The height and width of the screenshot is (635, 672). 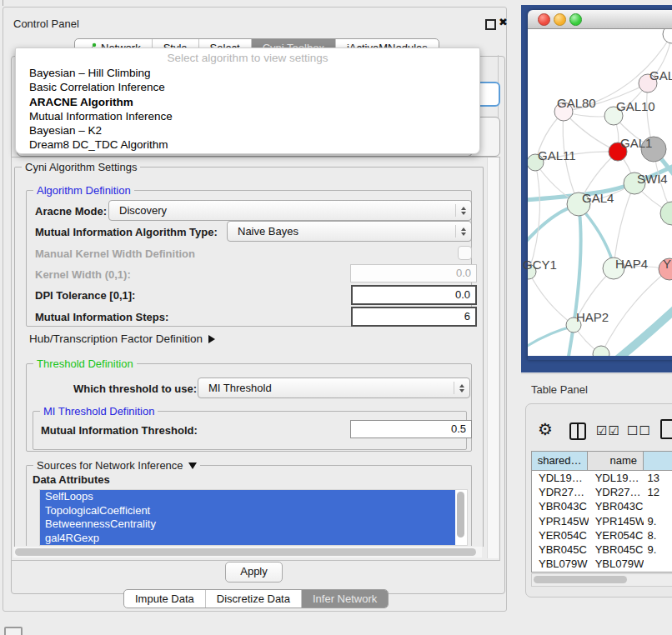 I want to click on algorithm-item-dream8-dc-tdc-algorithm: Dream8 DC_TDC Algorithm, so click(x=248, y=145).